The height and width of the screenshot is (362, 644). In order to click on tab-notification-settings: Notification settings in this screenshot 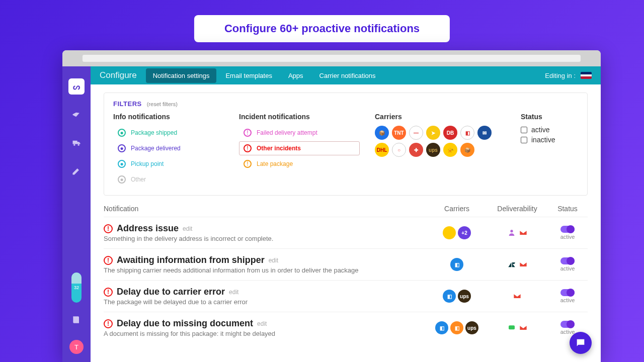, I will do `click(181, 75)`.